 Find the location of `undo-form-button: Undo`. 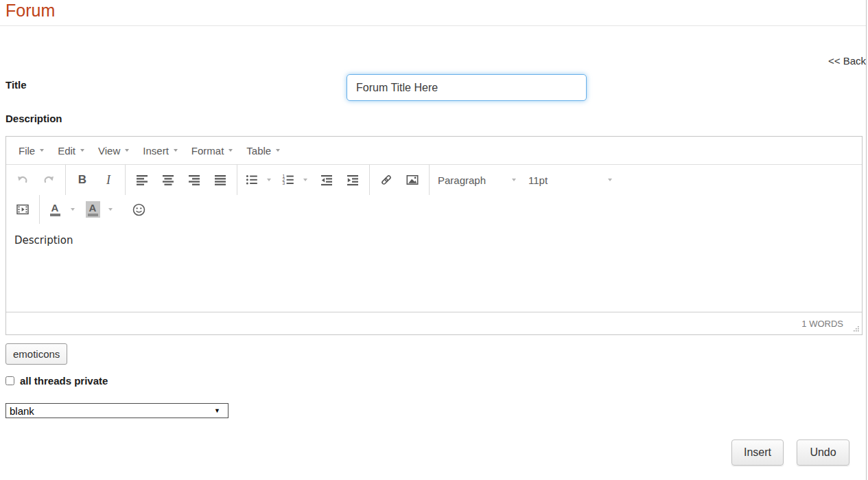

undo-form-button: Undo is located at coordinates (823, 453).